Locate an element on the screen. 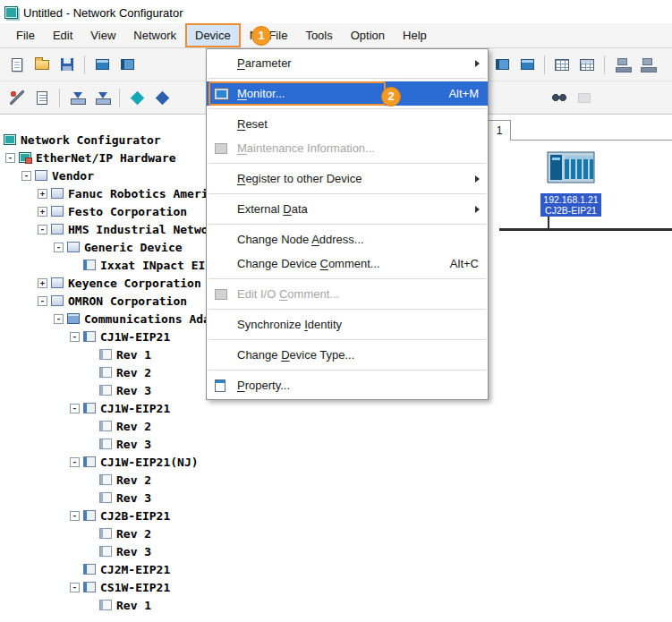 The width and height of the screenshot is (672, 622). tree-item-cj1w-eip21: -CJ1W-EIP21 is located at coordinates (206, 408).